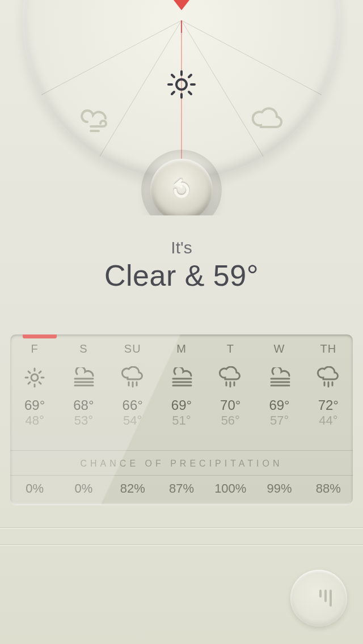  Describe the element at coordinates (83, 405) in the screenshot. I see `high-temp: 68°` at that location.